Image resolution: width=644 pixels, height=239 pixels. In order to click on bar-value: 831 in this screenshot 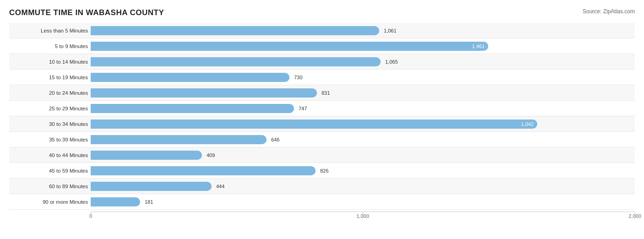, I will do `click(326, 93)`.